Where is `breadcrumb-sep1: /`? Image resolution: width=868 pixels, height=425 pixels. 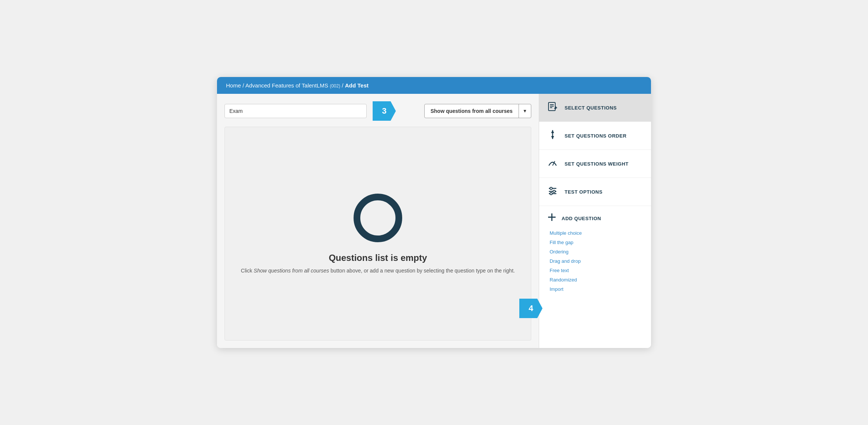
breadcrumb-sep1: / is located at coordinates (244, 85).